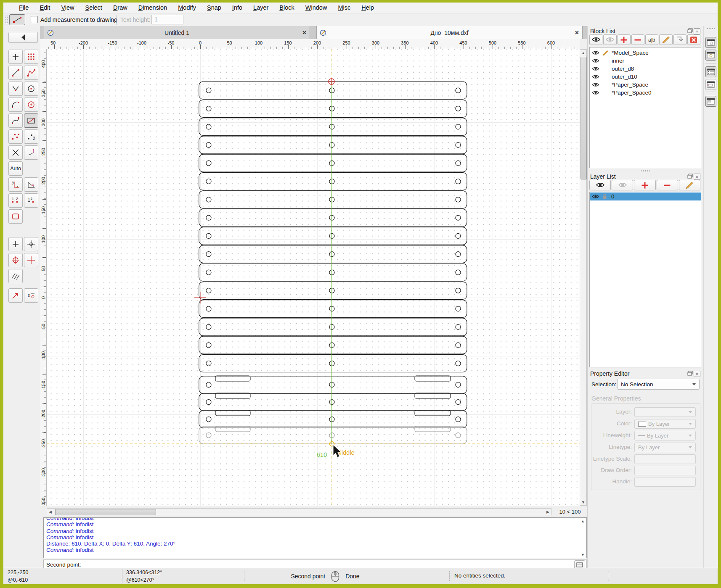 The width and height of the screenshot is (721, 588). What do you see at coordinates (16, 295) in the screenshot?
I see `restrict-move-button` at bounding box center [16, 295].